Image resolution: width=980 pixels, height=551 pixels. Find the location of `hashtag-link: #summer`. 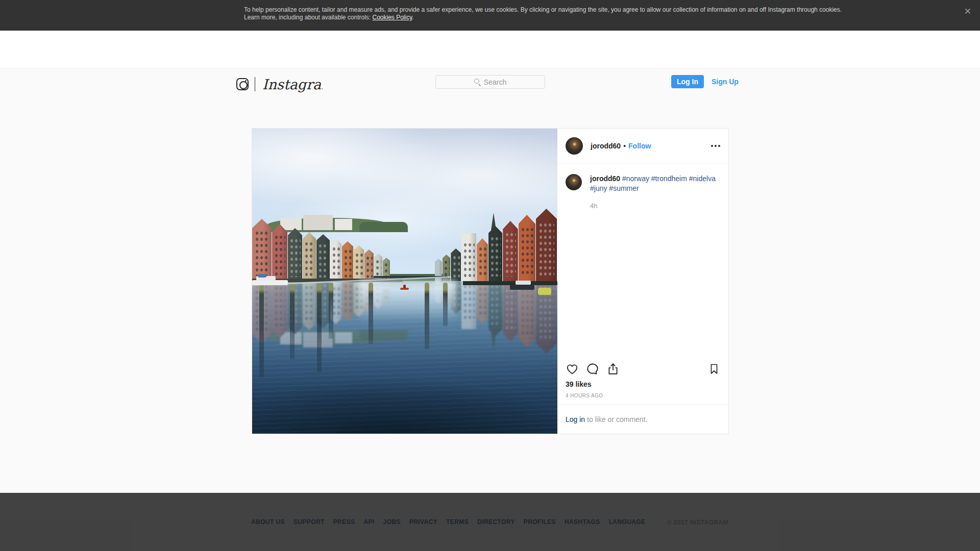

hashtag-link: #summer is located at coordinates (624, 188).